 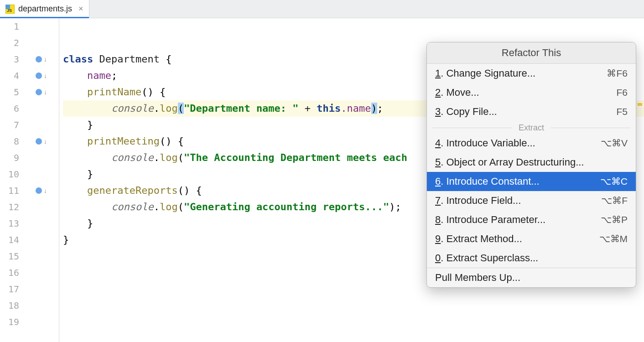 What do you see at coordinates (132, 109) in the screenshot?
I see `console-obj: console` at bounding box center [132, 109].